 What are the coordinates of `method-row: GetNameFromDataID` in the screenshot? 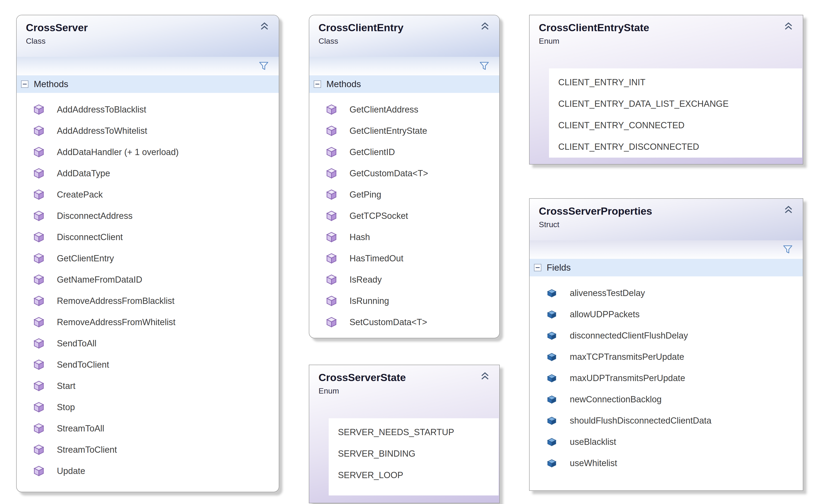 It's located at (148, 280).